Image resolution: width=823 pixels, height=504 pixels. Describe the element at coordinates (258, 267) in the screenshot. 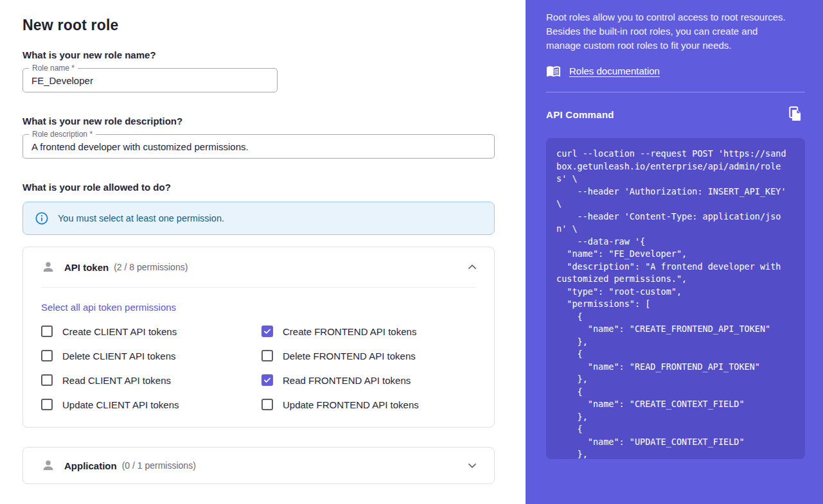

I see `api-token-section-header: API token (2 / 8 permissions)` at that location.